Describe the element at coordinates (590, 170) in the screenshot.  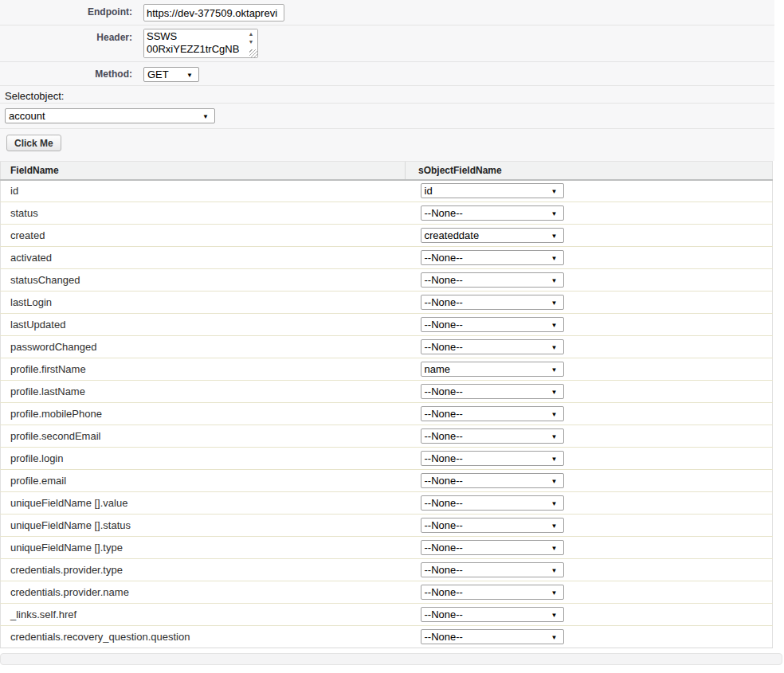
I see `column-header-sobjectfieldname: sObjectFieldName` at that location.